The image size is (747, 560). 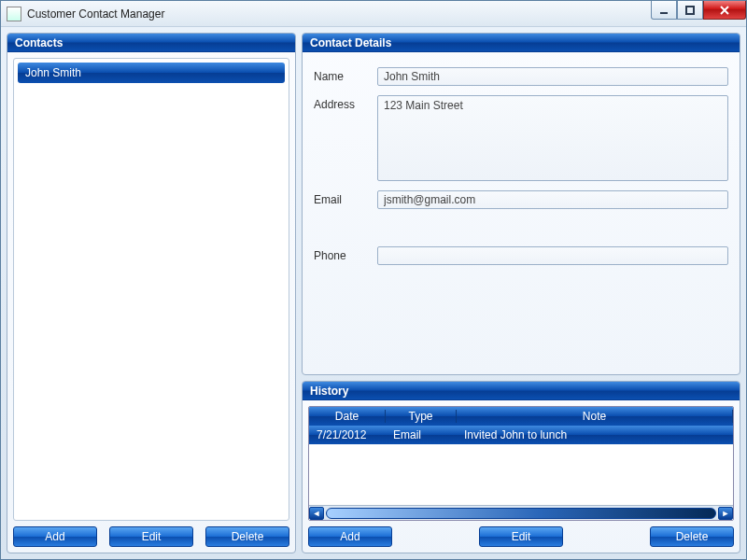 What do you see at coordinates (521, 537) in the screenshot?
I see `history-edit-button: Edit` at bounding box center [521, 537].